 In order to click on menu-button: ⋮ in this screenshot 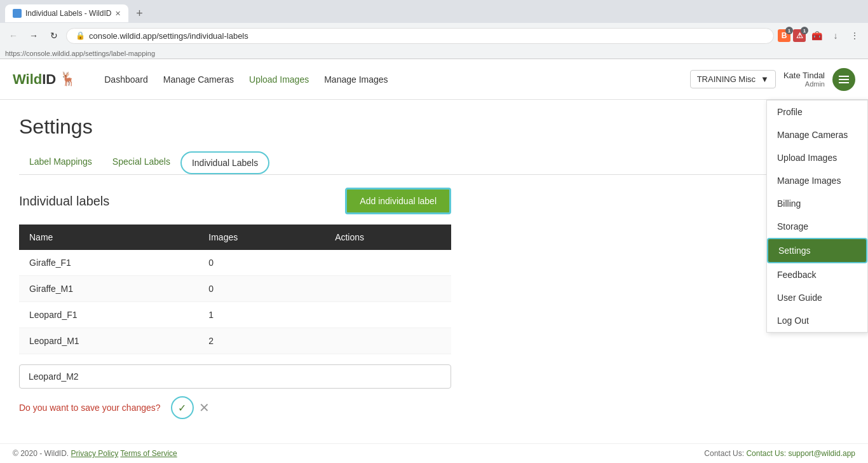, I will do `click(855, 36)`.